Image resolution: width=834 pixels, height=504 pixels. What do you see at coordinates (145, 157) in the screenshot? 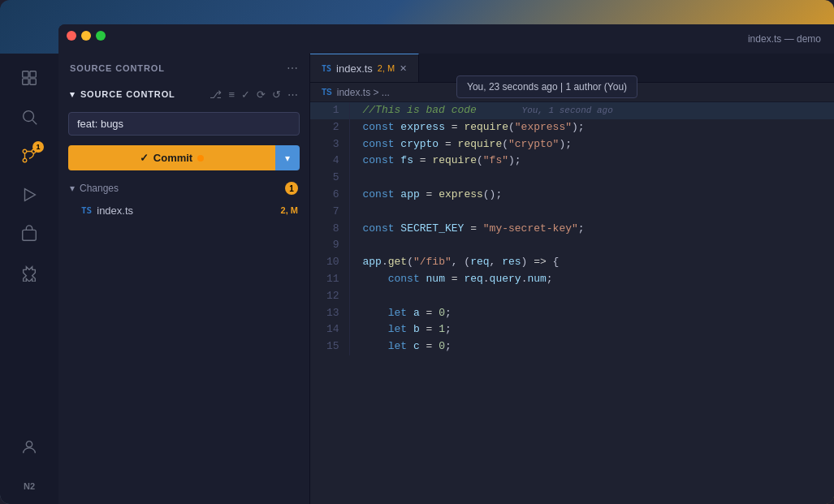
I see `commit-check-icon: ✓` at bounding box center [145, 157].